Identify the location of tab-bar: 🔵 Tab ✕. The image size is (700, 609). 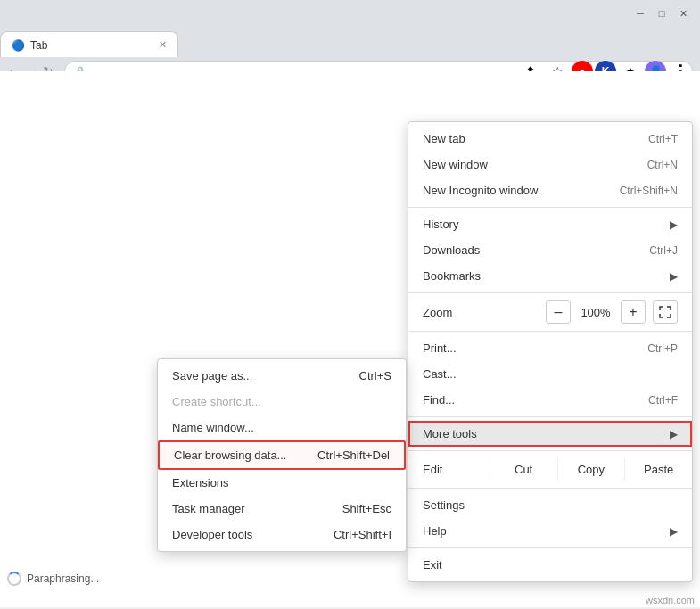
(350, 42).